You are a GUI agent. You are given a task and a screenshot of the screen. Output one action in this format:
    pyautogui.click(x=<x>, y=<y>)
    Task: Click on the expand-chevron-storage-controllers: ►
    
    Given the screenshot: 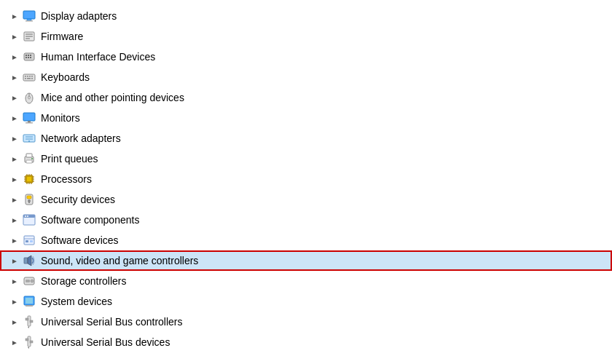 What is the action you would take?
    pyautogui.click(x=15, y=281)
    